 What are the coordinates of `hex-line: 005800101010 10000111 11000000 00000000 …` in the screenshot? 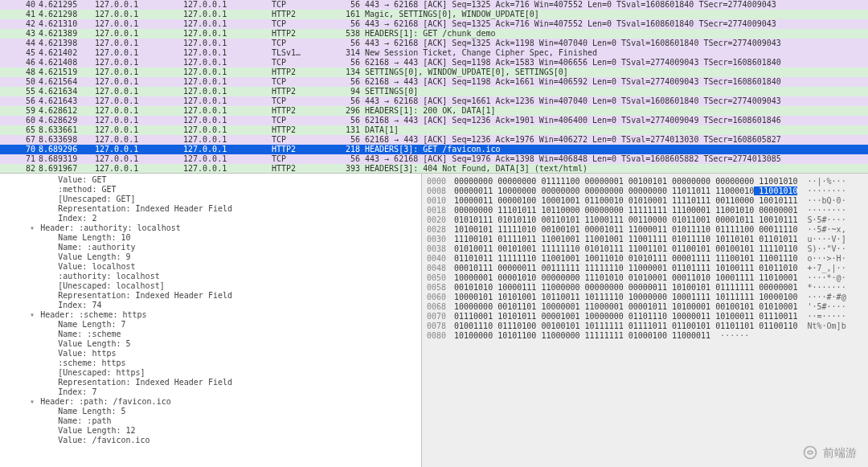 It's located at (645, 288).